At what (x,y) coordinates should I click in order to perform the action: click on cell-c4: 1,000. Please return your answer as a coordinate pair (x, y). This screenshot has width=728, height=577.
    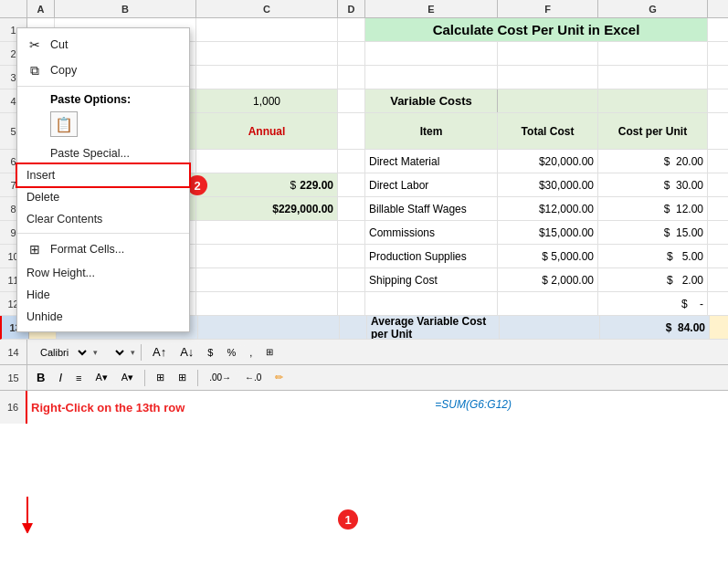
    Looking at the image, I should click on (267, 100).